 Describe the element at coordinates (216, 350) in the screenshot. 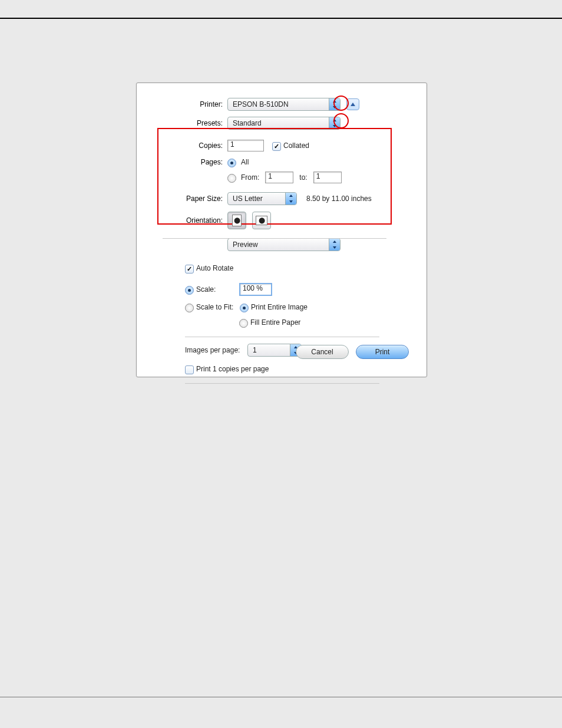

I see `images-per-page-label: Images per page:` at that location.